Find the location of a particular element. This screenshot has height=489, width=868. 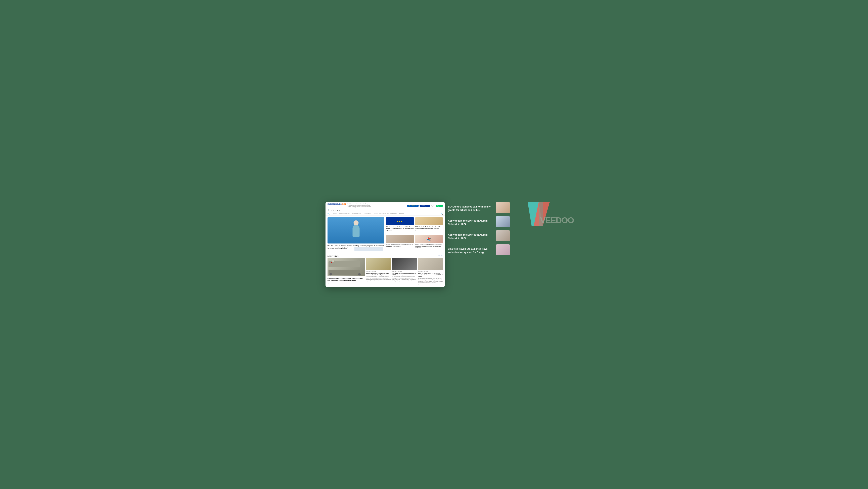

armored-image: + is located at coordinates (346, 267).